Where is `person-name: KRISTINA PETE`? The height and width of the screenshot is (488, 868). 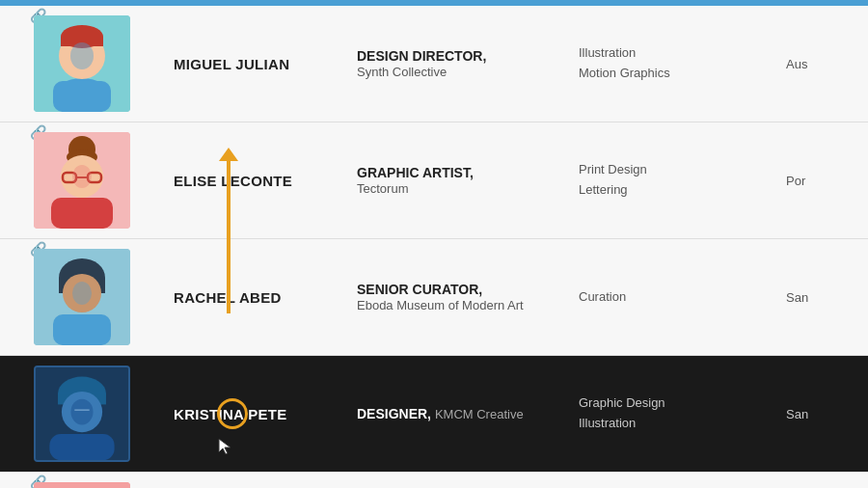 person-name: KRISTINA PETE is located at coordinates (246, 415).